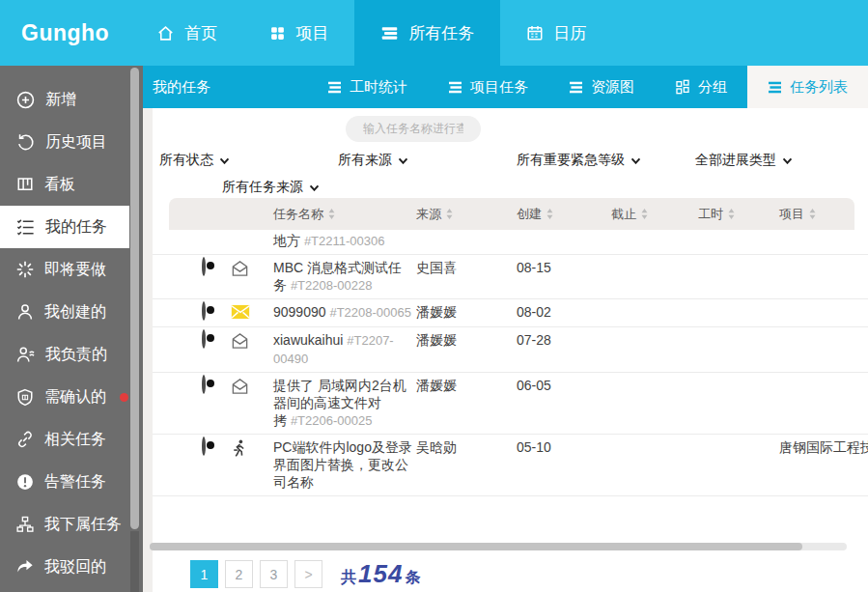  I want to click on filter-label: 所有重要紧急等级, so click(571, 160).